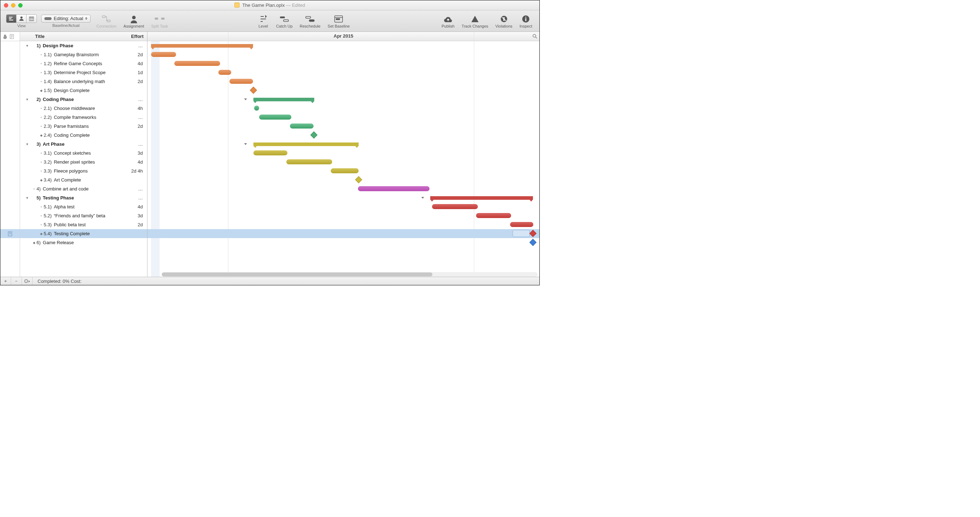  Describe the element at coordinates (136, 171) in the screenshot. I see `row-effort: 2d 4h` at that location.